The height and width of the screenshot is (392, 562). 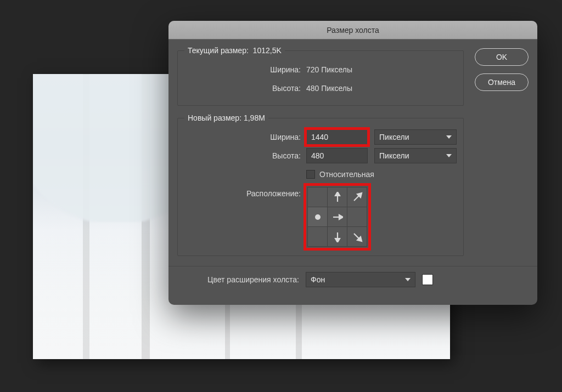 I want to click on new-width-unit-select: Пиксели, so click(x=415, y=137).